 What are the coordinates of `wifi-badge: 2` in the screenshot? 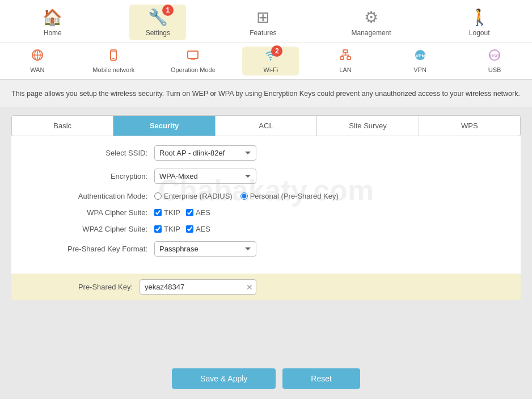 It's located at (277, 51).